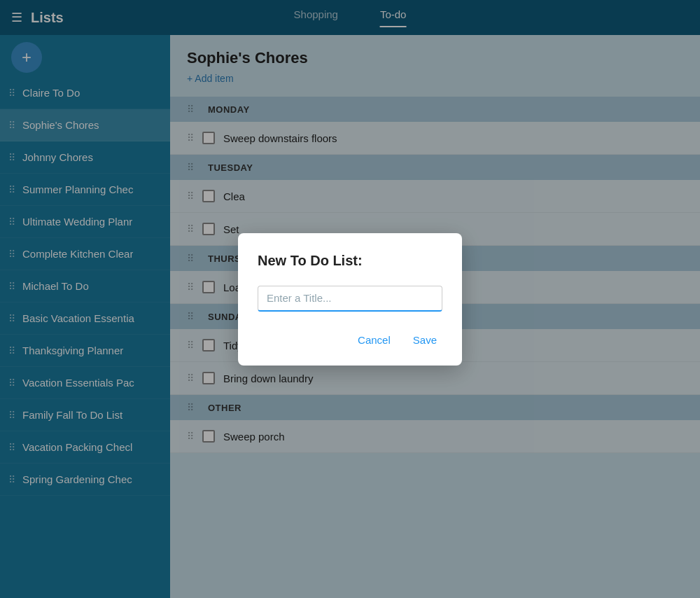 Image resolution: width=700 pixels, height=598 pixels. Describe the element at coordinates (350, 298) in the screenshot. I see `modal-input-wrapper` at that location.